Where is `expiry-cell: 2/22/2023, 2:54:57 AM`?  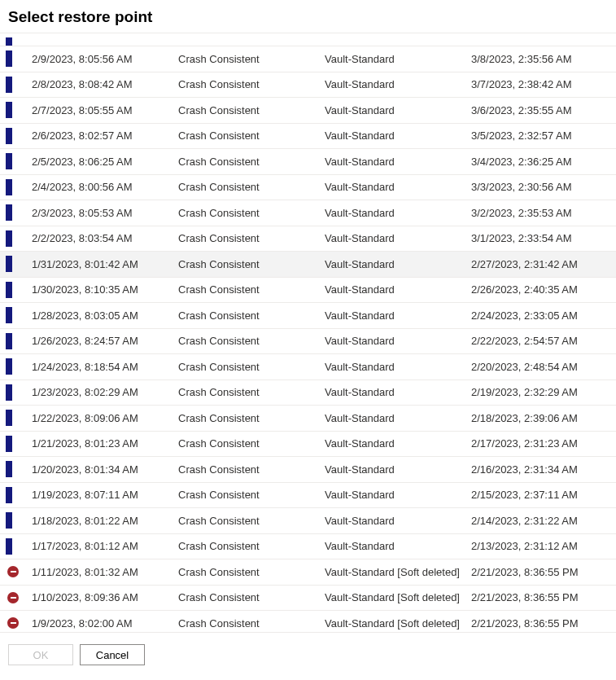 expiry-cell: 2/22/2023, 2:54:57 AM is located at coordinates (544, 340).